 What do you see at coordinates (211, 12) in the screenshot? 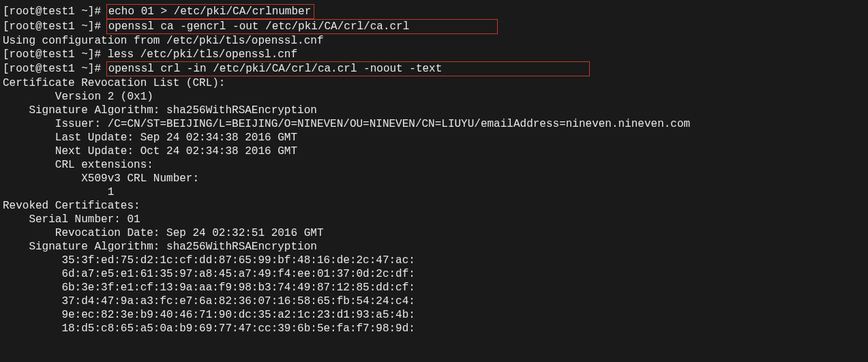
I see `shell-command: echo 01 > /etc/pki/CA/crlnumber` at bounding box center [211, 12].